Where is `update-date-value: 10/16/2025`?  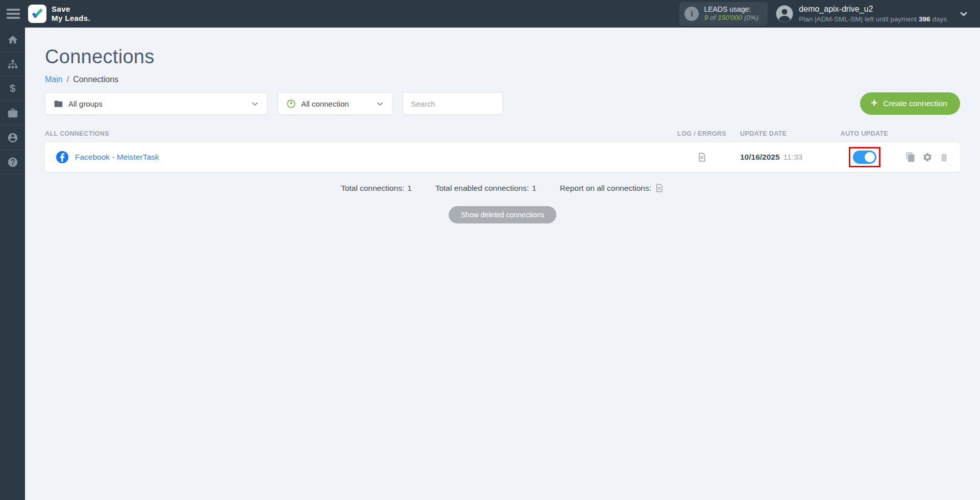
update-date-value: 10/16/2025 is located at coordinates (760, 157).